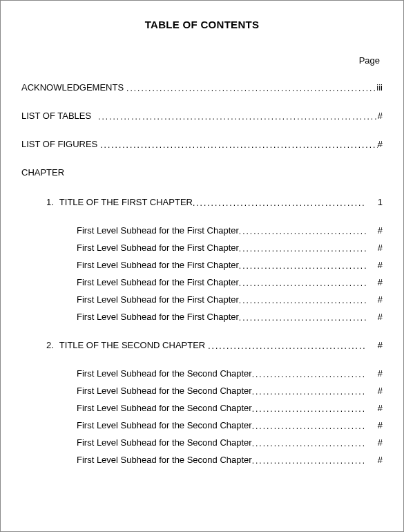  Describe the element at coordinates (202, 144) in the screenshot. I see `toc-entry: LIST OF FIGURES #` at that location.